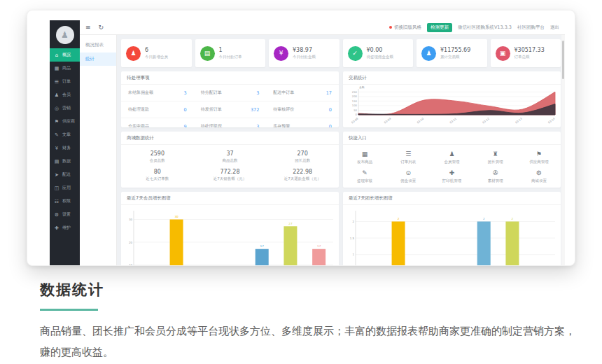 The height and width of the screenshot is (364, 602). Describe the element at coordinates (539, 158) in the screenshot. I see `quick-entry-供应商管理: ⚑供应商管理` at that location.